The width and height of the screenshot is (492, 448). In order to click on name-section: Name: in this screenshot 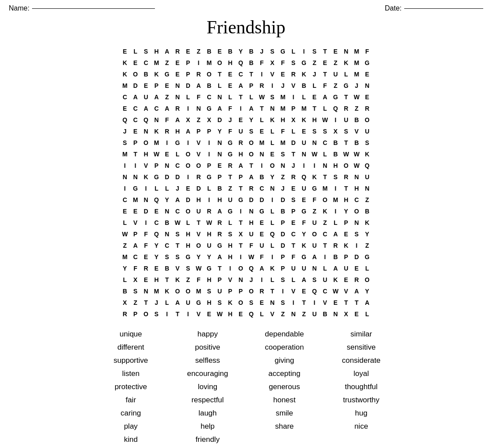, I will do `click(82, 8)`.